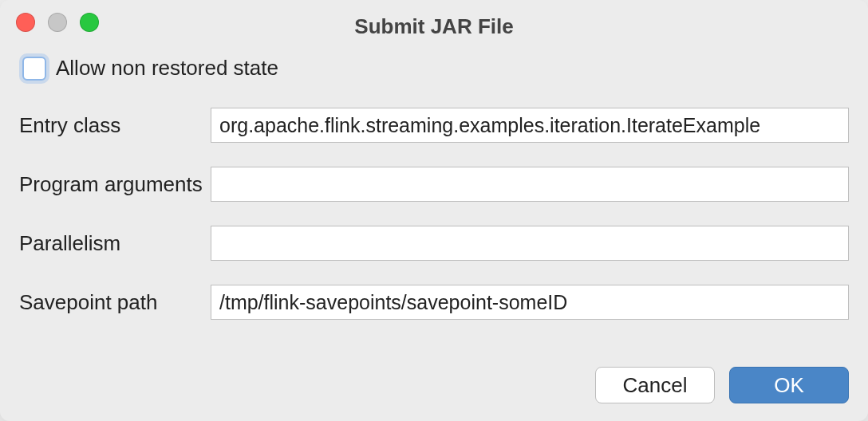  I want to click on titlebar: Submit JAR File, so click(434, 19).